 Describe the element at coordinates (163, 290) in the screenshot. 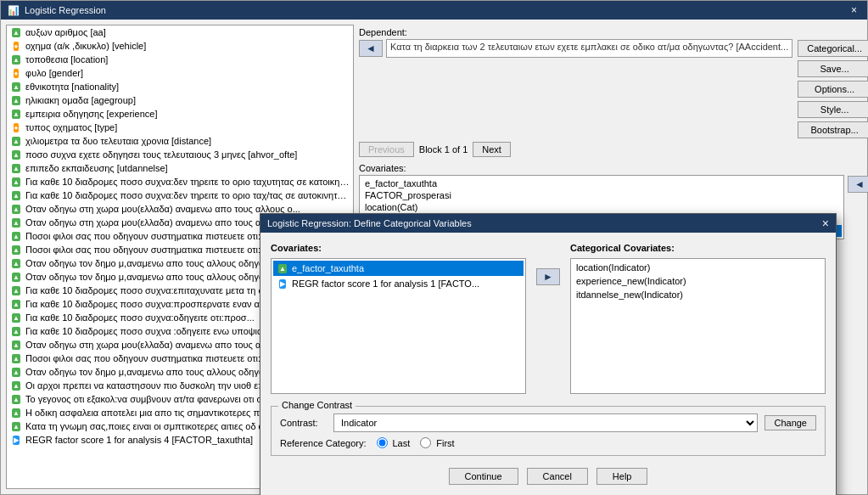

I see `variable-label: Για καθε 10 διαδρομες ποσο συχνα:επιταχυ…` at that location.